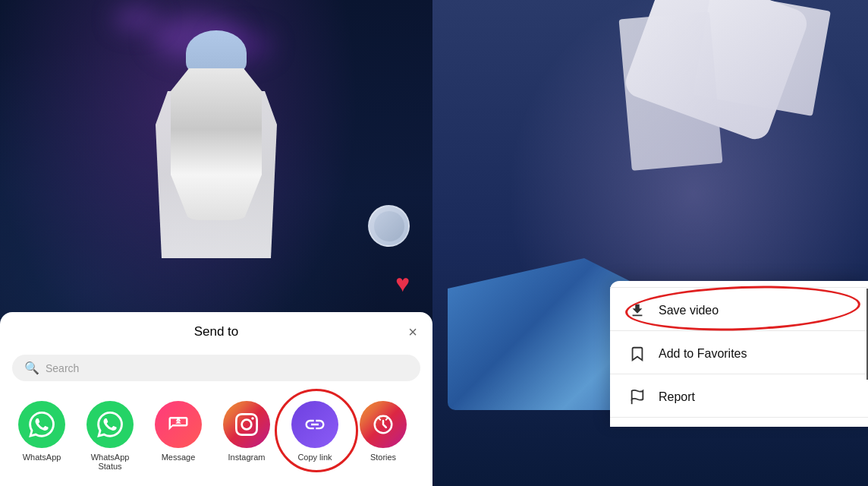 The image size is (868, 486). Describe the element at coordinates (383, 457) in the screenshot. I see `stories-label: Stories` at that location.